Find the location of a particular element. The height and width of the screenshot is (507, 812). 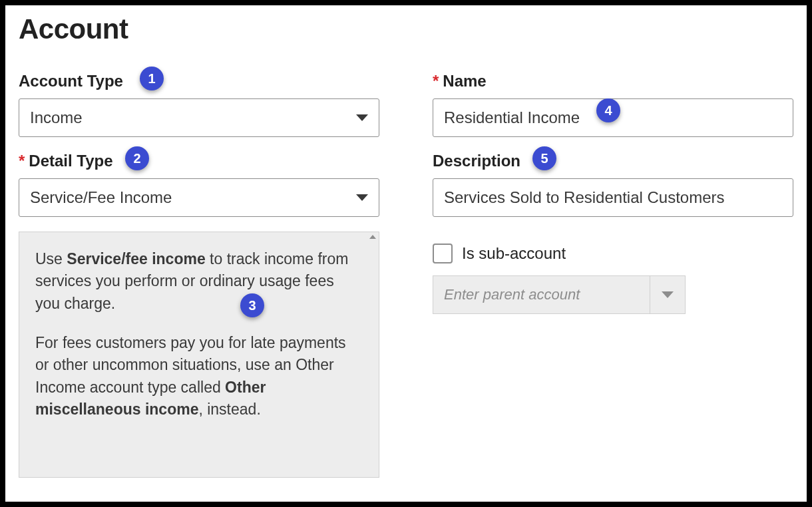

detail-type-value: Service/Fee Income is located at coordinates (101, 198).